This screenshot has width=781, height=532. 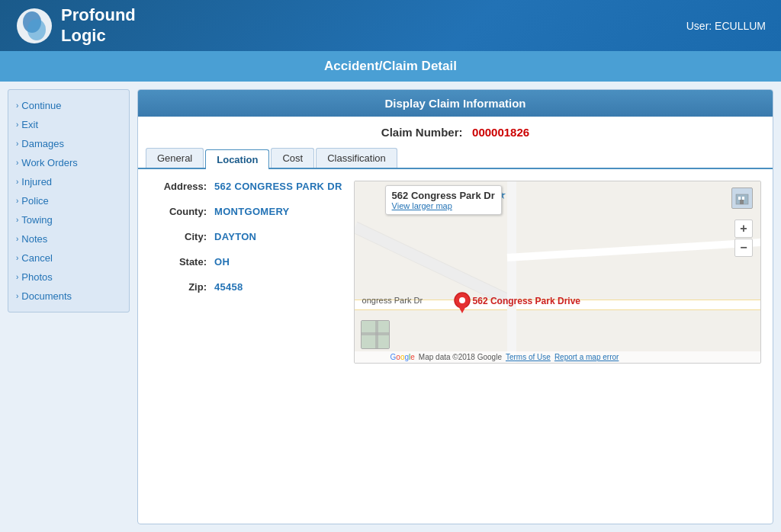 What do you see at coordinates (69, 201) in the screenshot?
I see `sidebar: › Continue › Exit › Damages › Work Order…` at bounding box center [69, 201].